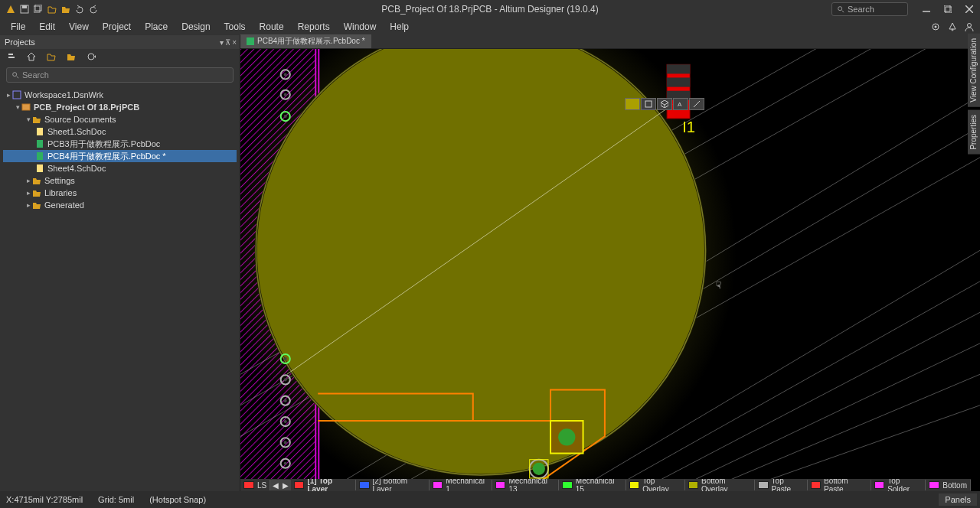 This screenshot has width=980, height=508. What do you see at coordinates (119, 181) in the screenshot?
I see `tree-settings: ▸ Settings` at bounding box center [119, 181].